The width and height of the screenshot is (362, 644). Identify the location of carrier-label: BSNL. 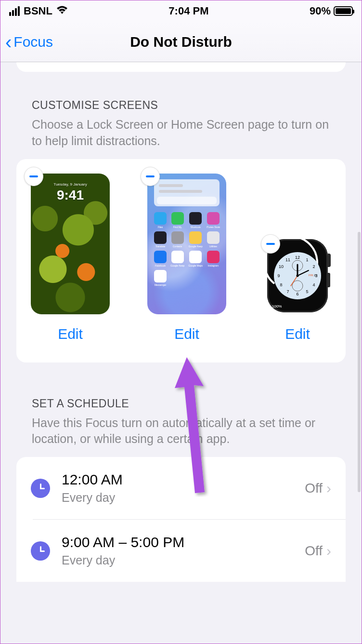
(38, 11).